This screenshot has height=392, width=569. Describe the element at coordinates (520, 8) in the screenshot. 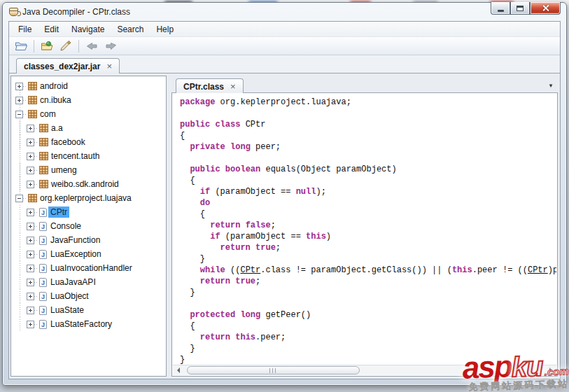

I see `maximize-button` at that location.